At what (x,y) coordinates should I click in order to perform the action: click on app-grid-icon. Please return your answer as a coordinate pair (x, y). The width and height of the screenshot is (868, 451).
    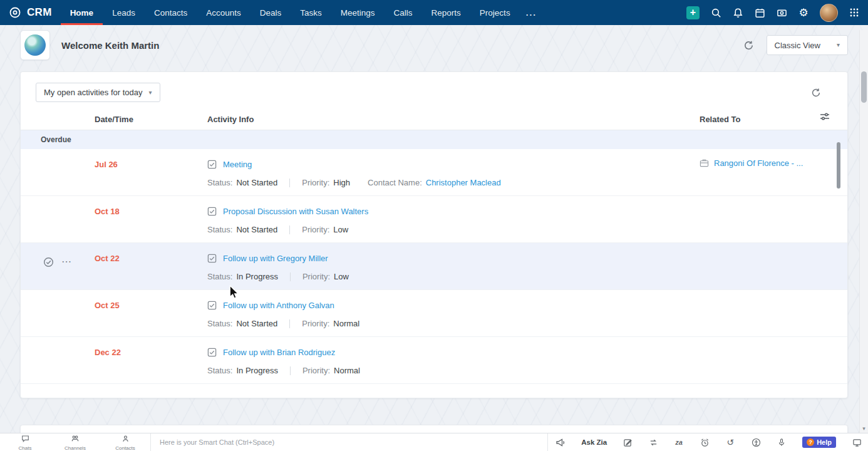
    Looking at the image, I should click on (854, 13).